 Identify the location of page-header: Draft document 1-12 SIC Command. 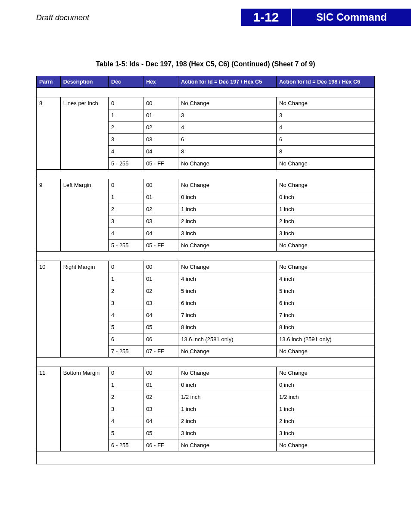
(206, 13).